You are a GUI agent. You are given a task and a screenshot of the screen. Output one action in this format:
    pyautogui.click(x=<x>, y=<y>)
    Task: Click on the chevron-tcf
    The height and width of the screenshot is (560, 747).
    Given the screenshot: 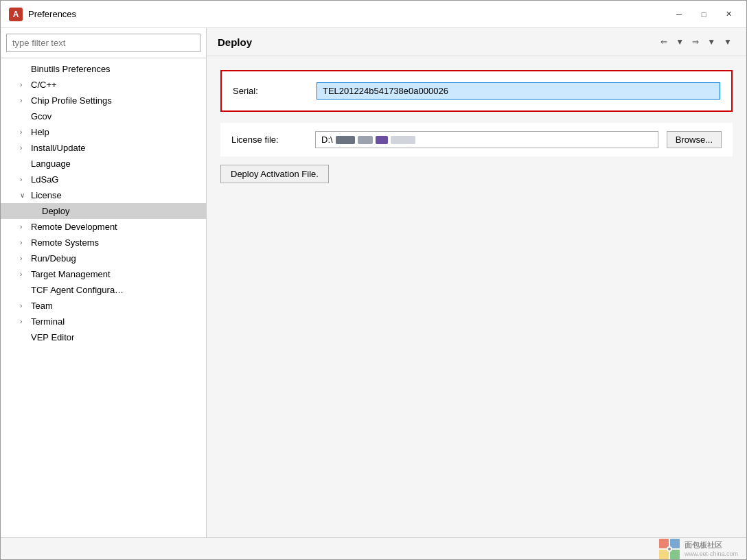 What is the action you would take?
    pyautogui.click(x=24, y=290)
    